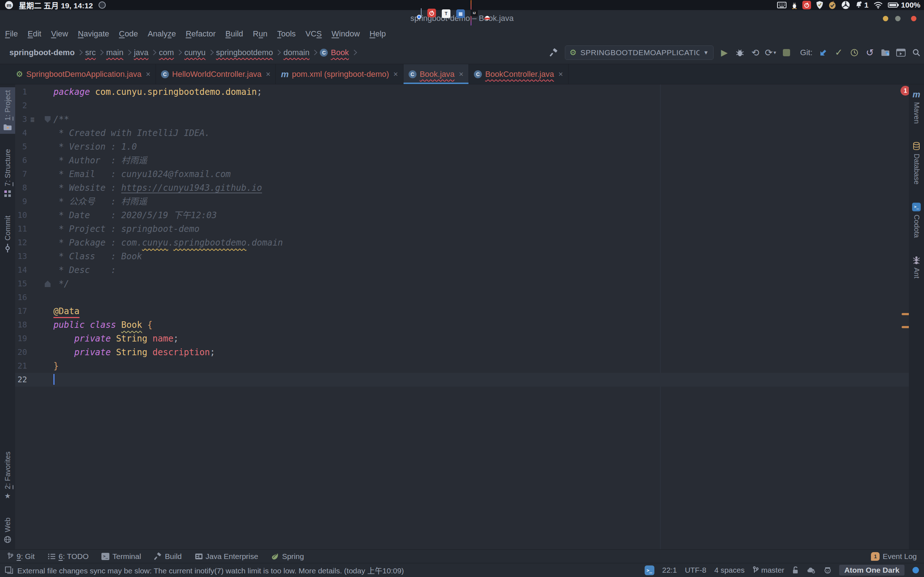  I want to click on breadcrumb-item-book: CBook, so click(334, 53).